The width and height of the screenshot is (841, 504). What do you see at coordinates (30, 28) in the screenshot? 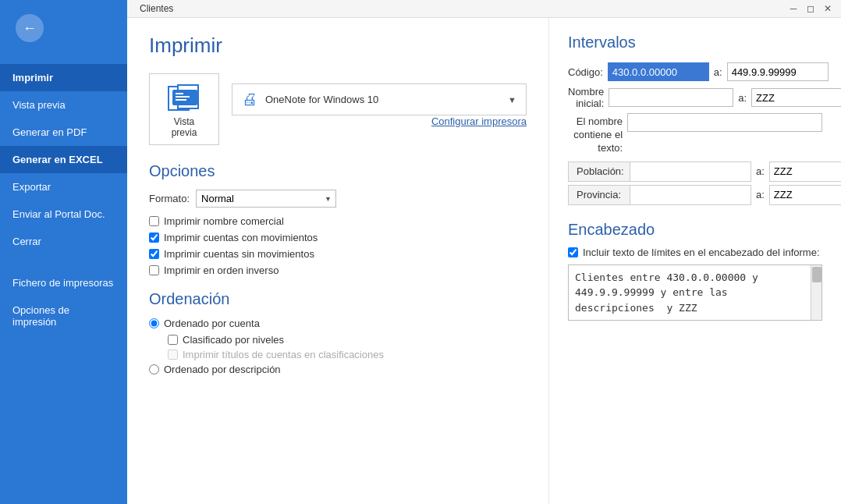
I see `back-button: ←` at bounding box center [30, 28].